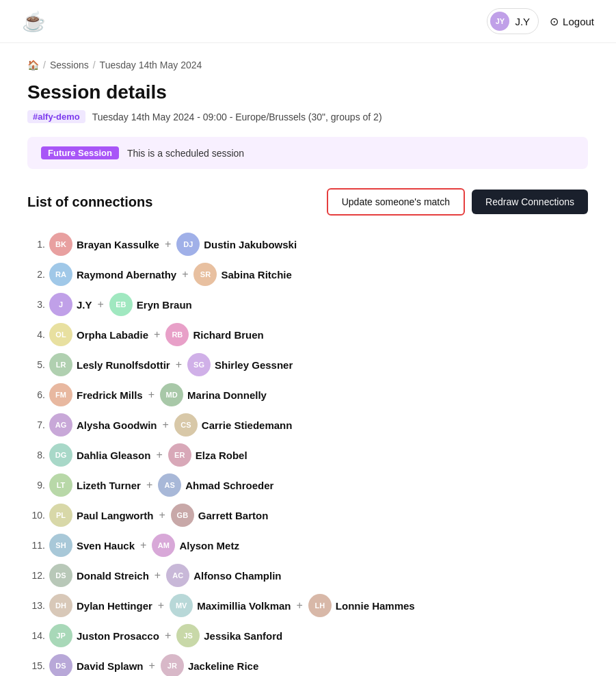 The height and width of the screenshot is (676, 616). I want to click on person-avatar: DJ, so click(188, 244).